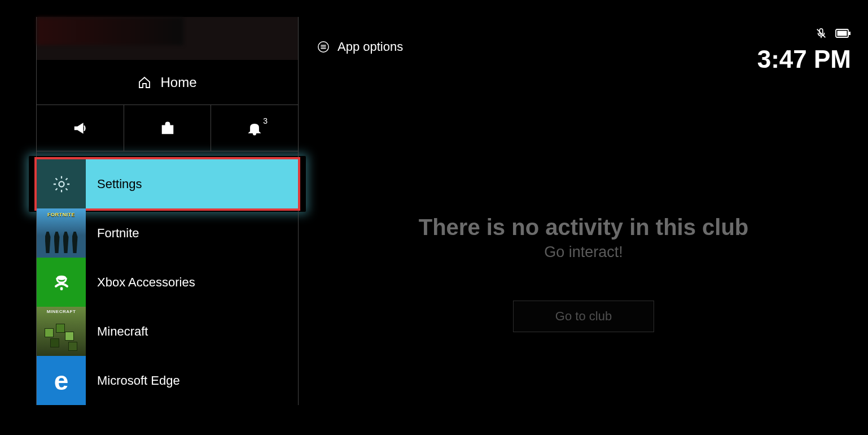 This screenshot has width=868, height=435. What do you see at coordinates (62, 381) in the screenshot?
I see `edge-icon: e` at bounding box center [62, 381].